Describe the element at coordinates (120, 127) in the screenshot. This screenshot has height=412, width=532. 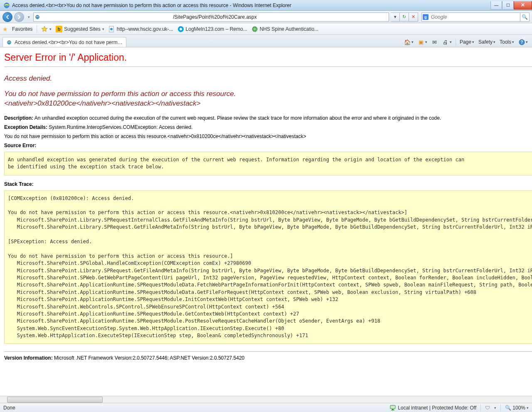
I see `exception-text: System.Runtime.InteropServices.COMExcept…` at that location.